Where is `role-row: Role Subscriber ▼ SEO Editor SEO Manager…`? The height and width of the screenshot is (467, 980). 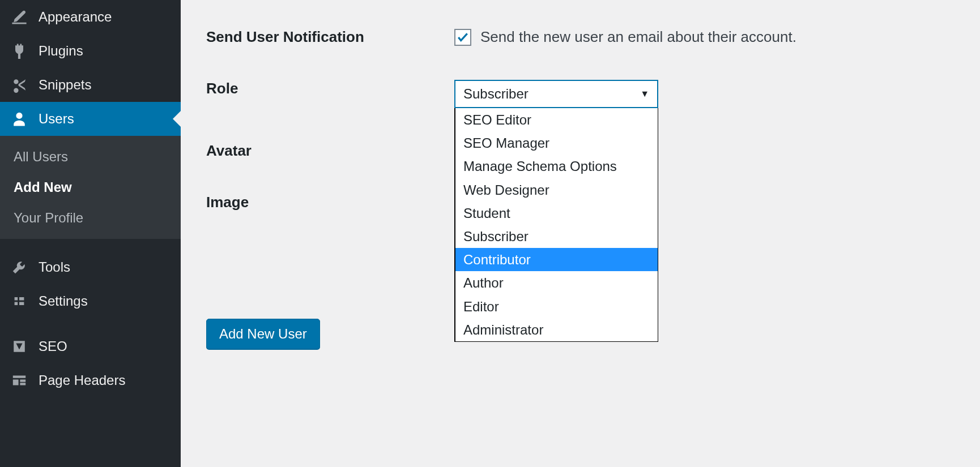
role-row: Role Subscriber ▼ SEO Editor SEO Manager… is located at coordinates (580, 94).